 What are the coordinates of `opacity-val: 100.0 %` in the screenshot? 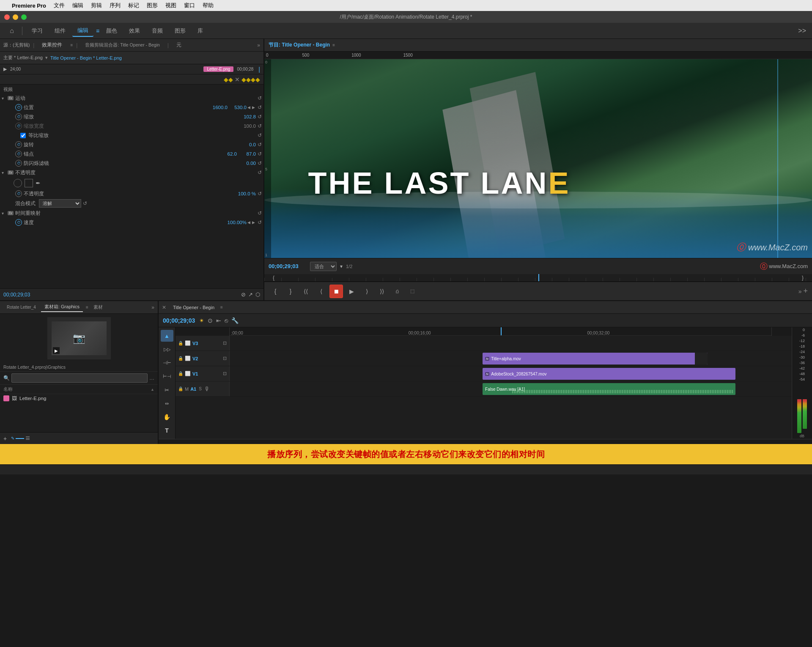 It's located at (244, 194).